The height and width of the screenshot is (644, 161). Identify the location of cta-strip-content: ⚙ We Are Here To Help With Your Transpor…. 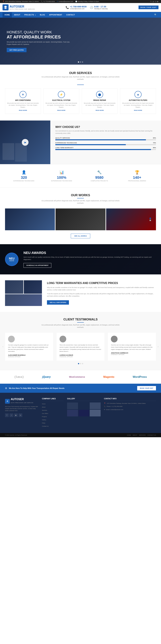
(35, 388).